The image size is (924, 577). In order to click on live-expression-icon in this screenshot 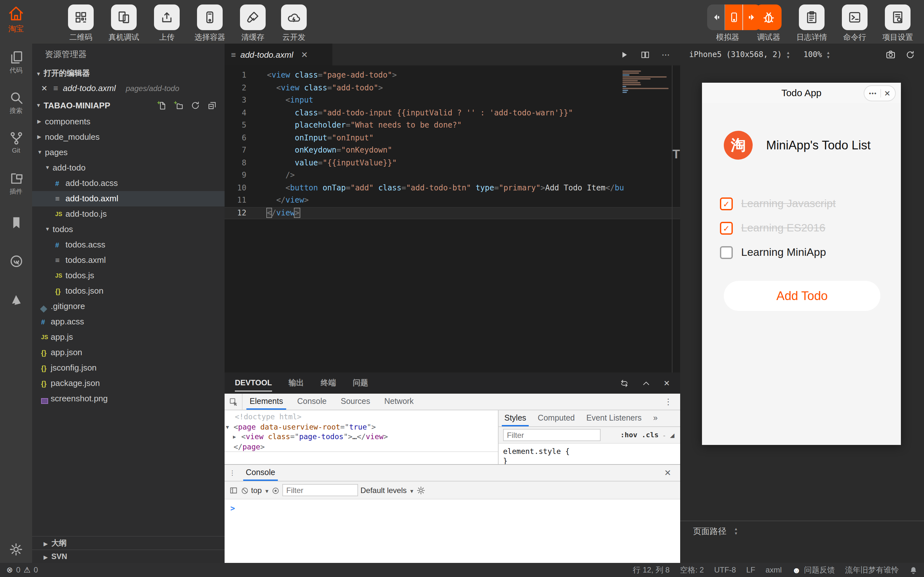, I will do `click(276, 490)`.